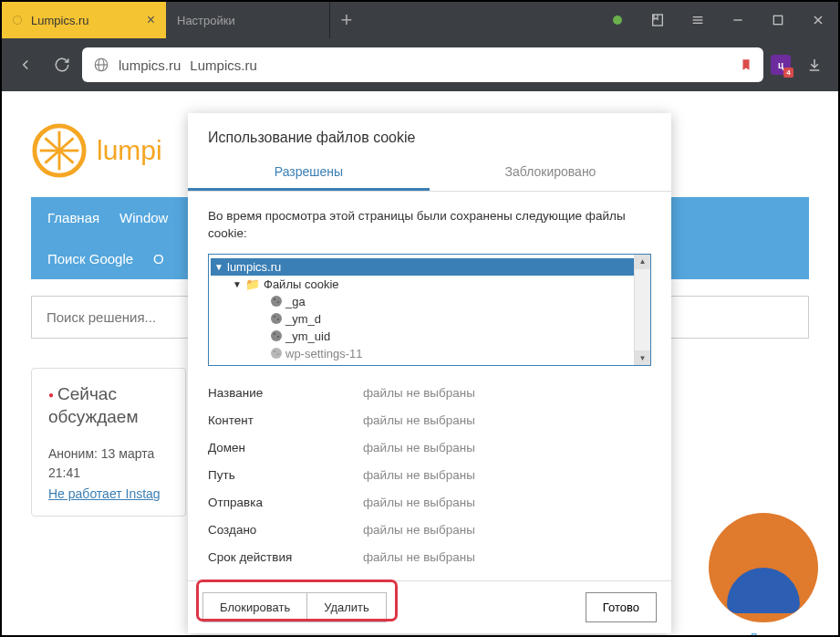 This screenshot has height=637, width=840. What do you see at coordinates (430, 336) in the screenshot?
I see `tree-cookie-item: _ym_uid` at bounding box center [430, 336].